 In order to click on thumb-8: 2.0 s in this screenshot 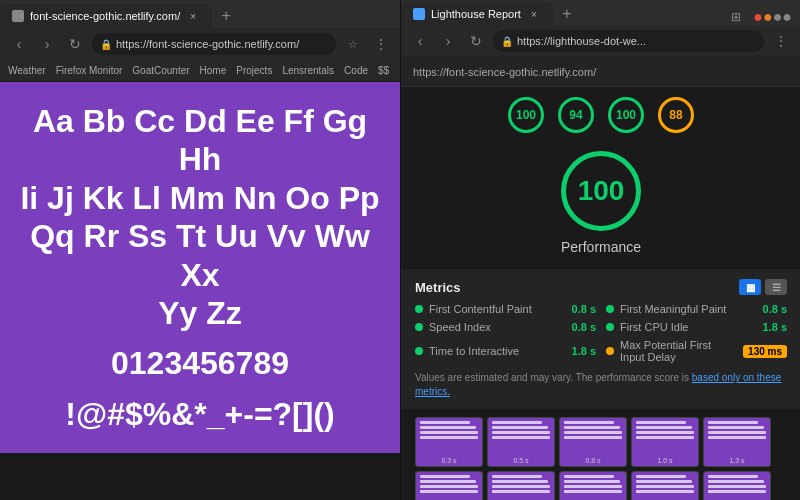, I will do `click(593, 486)`.